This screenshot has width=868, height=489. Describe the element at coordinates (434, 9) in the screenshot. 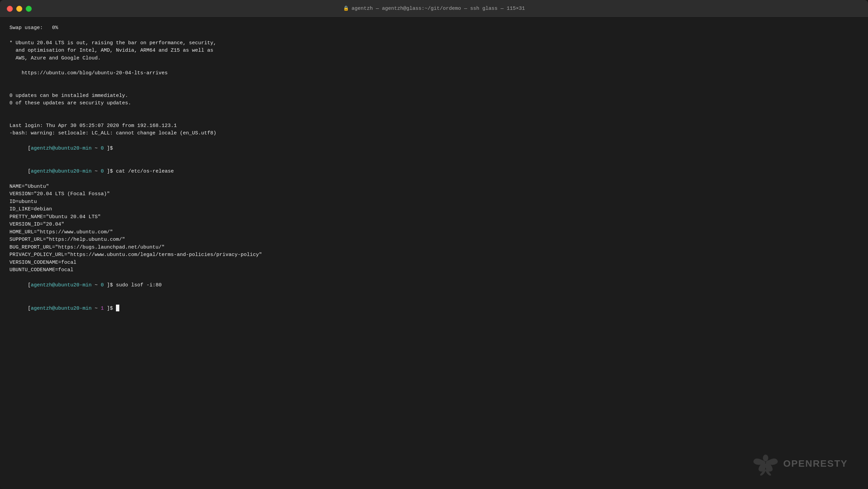

I see `titlebar: 🔒 agentzh — agentzh@glass:~/git/ordemo —…` at that location.